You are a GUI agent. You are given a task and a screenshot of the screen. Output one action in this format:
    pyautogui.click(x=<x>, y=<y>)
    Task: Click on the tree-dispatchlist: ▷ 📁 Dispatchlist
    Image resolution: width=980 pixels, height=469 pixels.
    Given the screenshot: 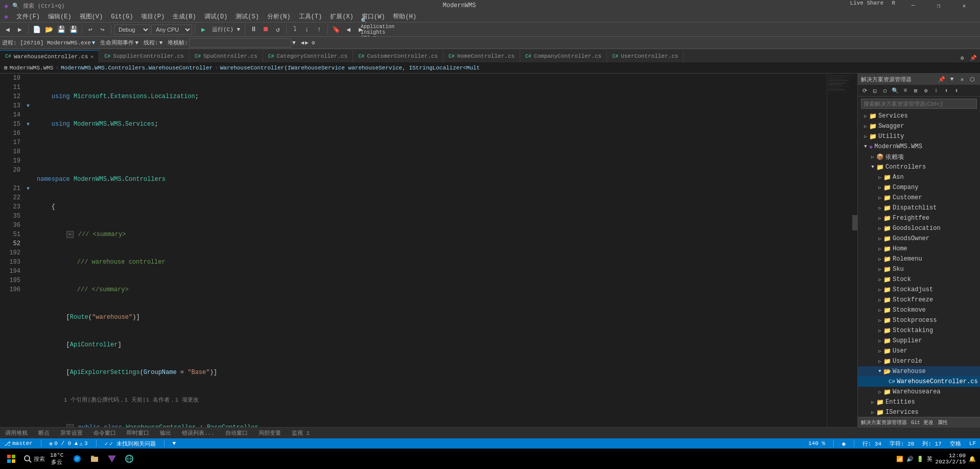 What is the action you would take?
    pyautogui.click(x=919, y=208)
    